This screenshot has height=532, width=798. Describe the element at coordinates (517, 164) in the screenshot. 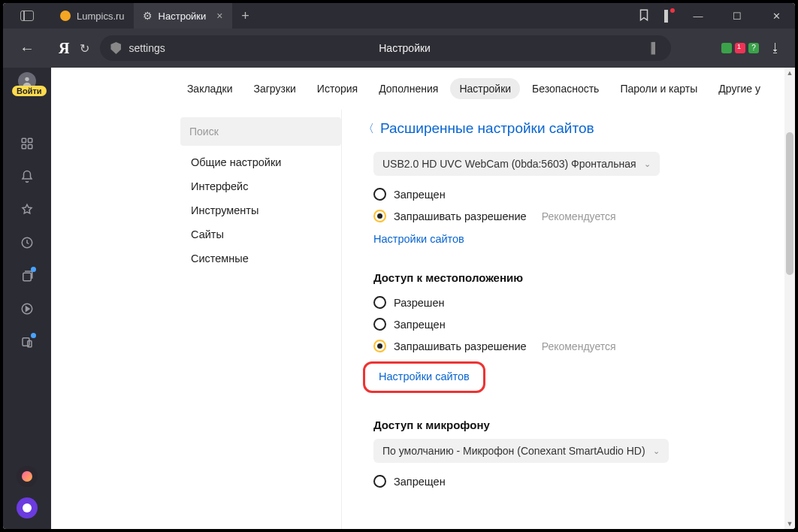

I see `camera-device-select: USB2.0 HD UVC WebCam (0bda:5603) Фронтал…` at that location.